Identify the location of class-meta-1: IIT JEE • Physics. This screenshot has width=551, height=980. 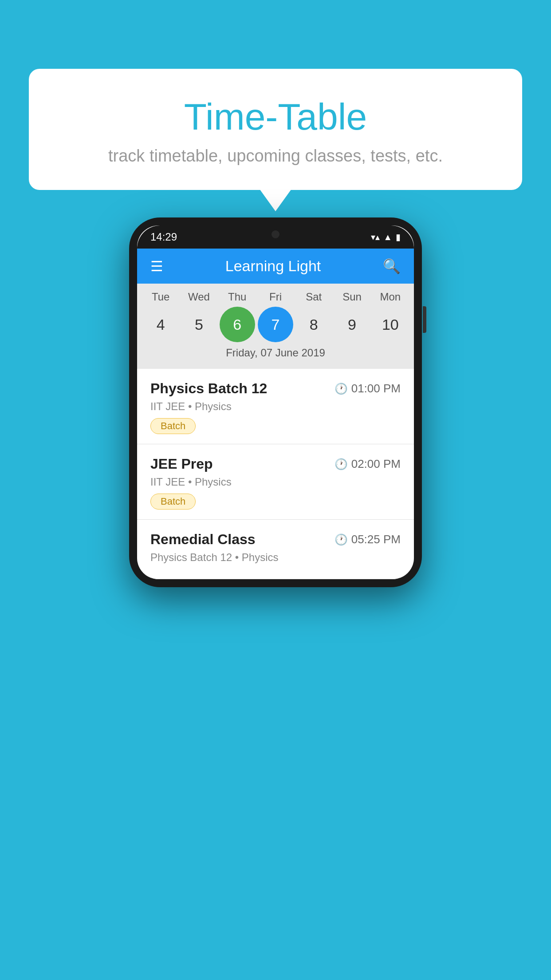
(276, 407).